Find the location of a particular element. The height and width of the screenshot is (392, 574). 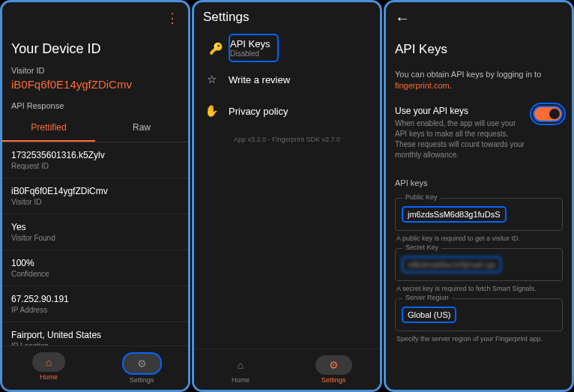

header: ⋮ is located at coordinates (95, 18).